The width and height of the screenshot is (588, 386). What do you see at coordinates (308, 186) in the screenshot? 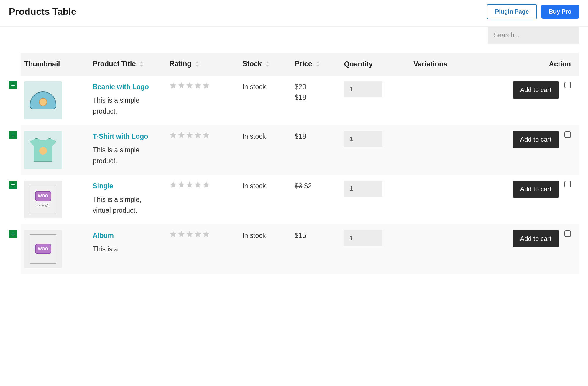
I see `price: $2` at bounding box center [308, 186].